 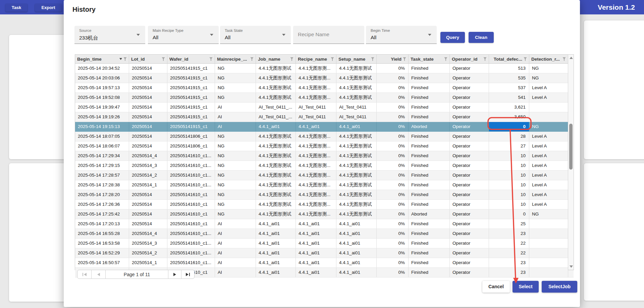 I want to click on table-row: 2025-05-14 17:25:4220250514202505141610_…, so click(x=324, y=214).